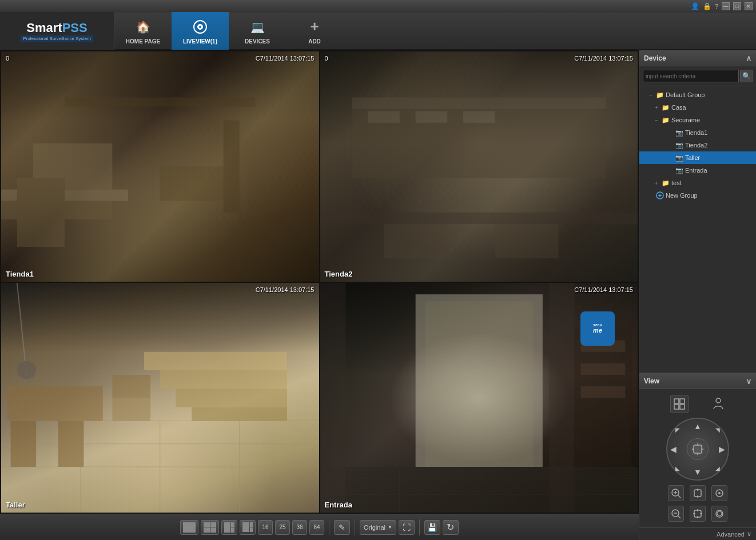 Image resolution: width=756 pixels, height=540 pixels. What do you see at coordinates (651, 95) in the screenshot?
I see `tree-toggle-default-group: −` at bounding box center [651, 95].